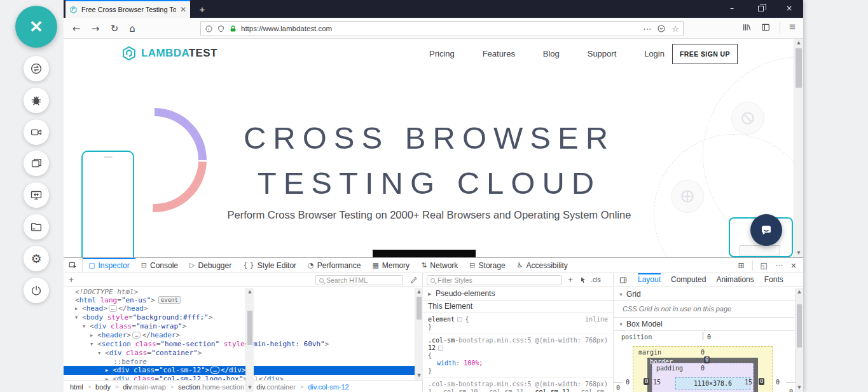  What do you see at coordinates (442, 53) in the screenshot?
I see `nav-link-pricing: Pricing` at bounding box center [442, 53].